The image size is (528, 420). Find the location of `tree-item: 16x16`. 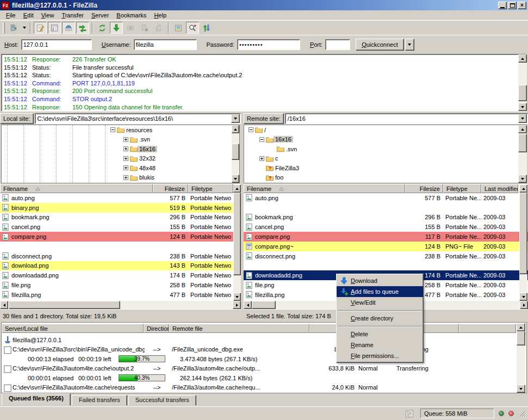

tree-item: 16x16 is located at coordinates (385, 140).